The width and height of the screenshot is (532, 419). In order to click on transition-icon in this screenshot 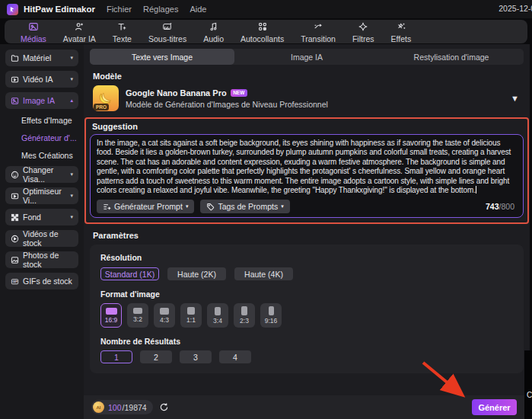, I will do `click(318, 27)`.